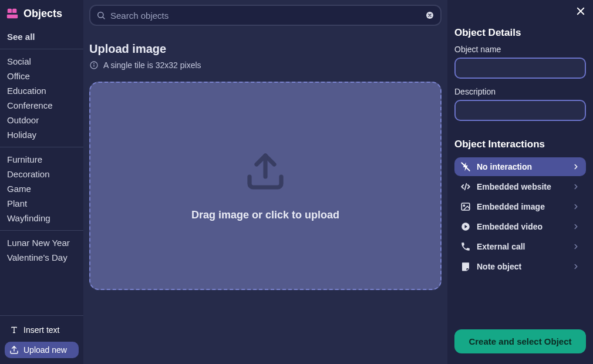  Describe the element at coordinates (521, 267) in the screenshot. I see `interaction-label: Note object` at that location.